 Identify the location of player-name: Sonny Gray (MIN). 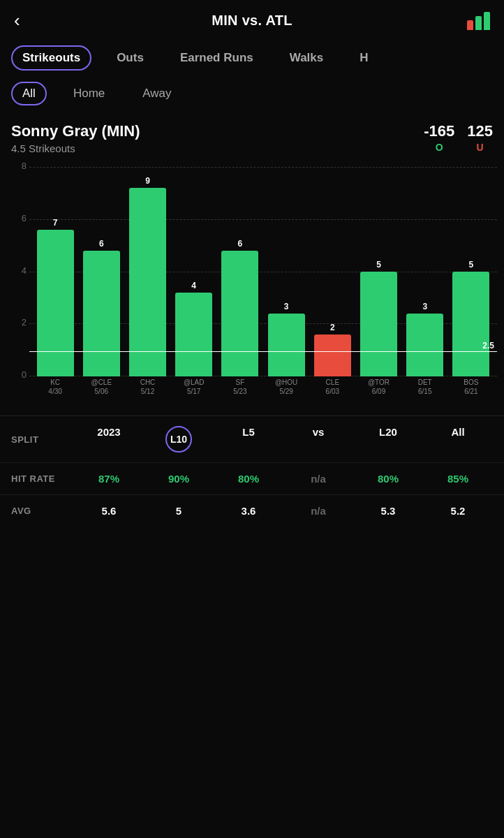
(75, 131).